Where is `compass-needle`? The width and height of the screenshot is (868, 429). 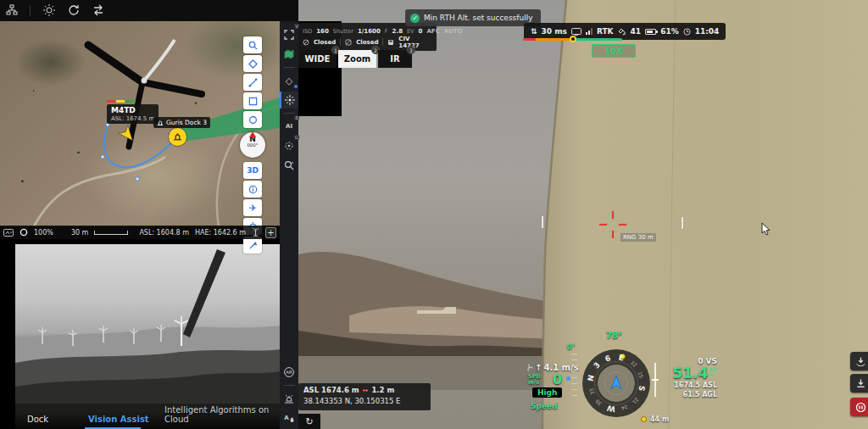 compass-needle is located at coordinates (253, 134).